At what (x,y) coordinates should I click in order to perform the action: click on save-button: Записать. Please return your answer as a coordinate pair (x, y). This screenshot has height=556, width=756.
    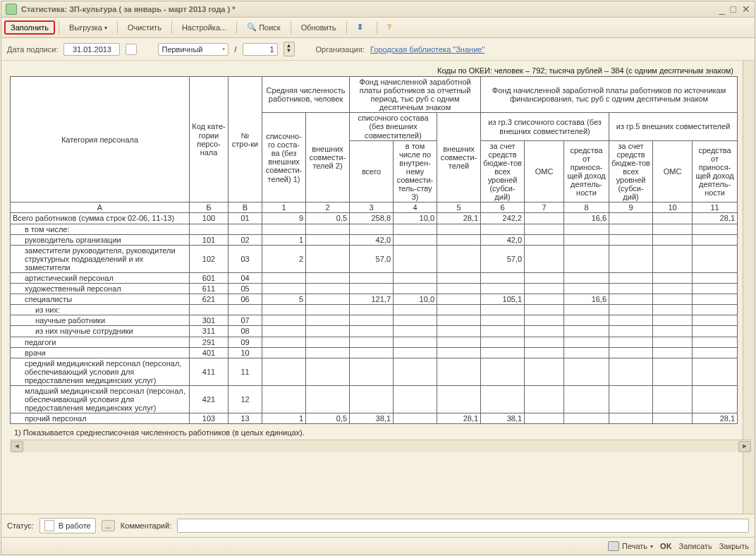
    Looking at the image, I should click on (695, 546).